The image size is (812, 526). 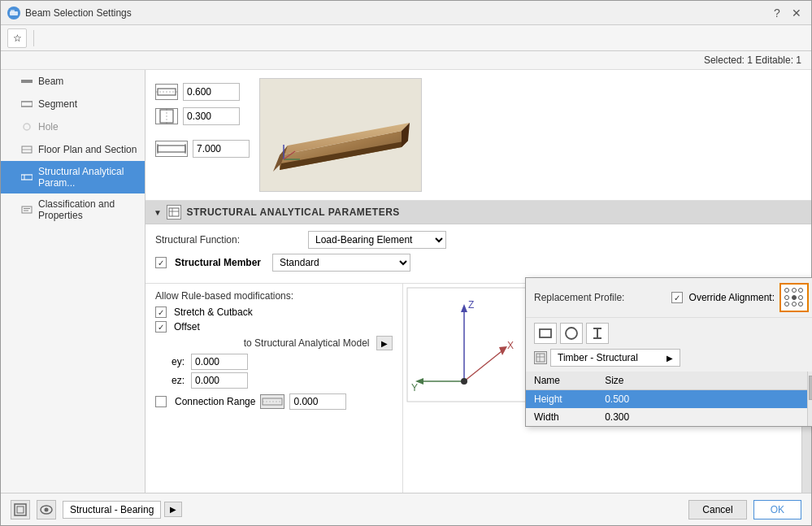 What do you see at coordinates (723, 298) in the screenshot?
I see `override-alignment-row: Override Alignment:` at bounding box center [723, 298].